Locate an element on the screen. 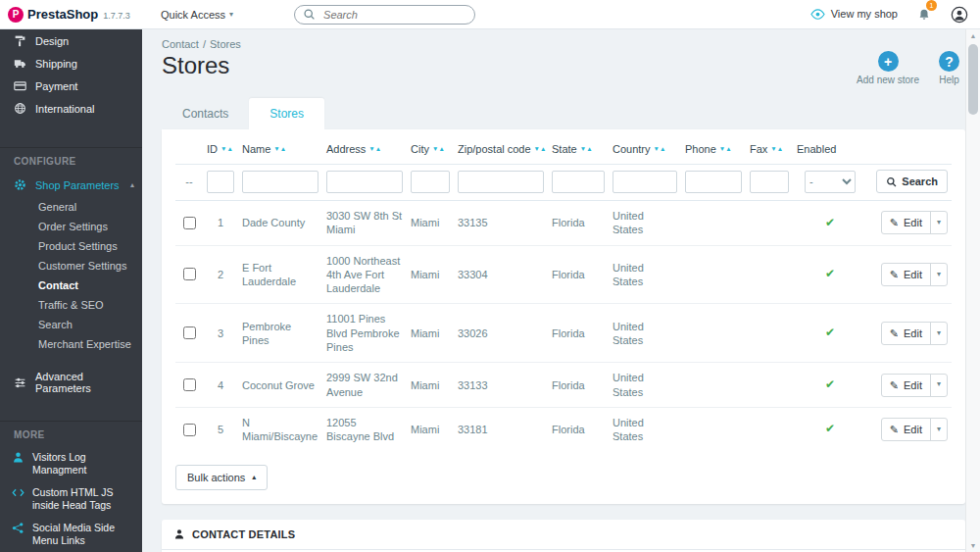  add-new-store-button: + Add new store is located at coordinates (888, 69).